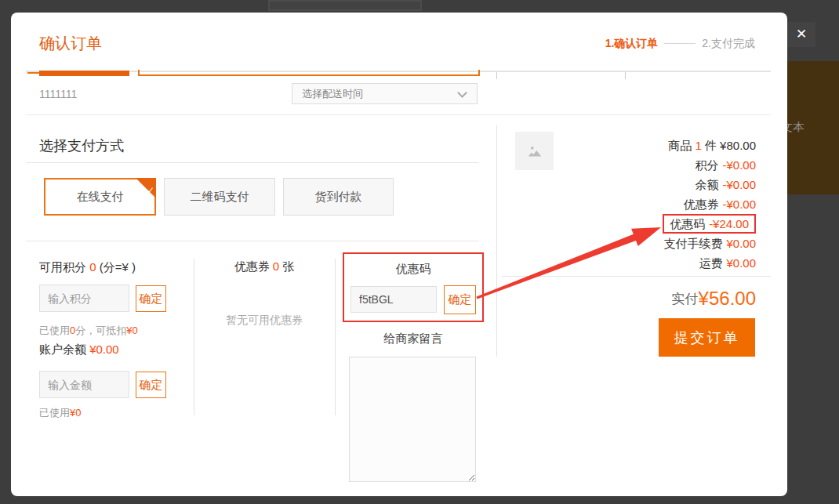  I want to click on check-icon: ✓, so click(151, 190).